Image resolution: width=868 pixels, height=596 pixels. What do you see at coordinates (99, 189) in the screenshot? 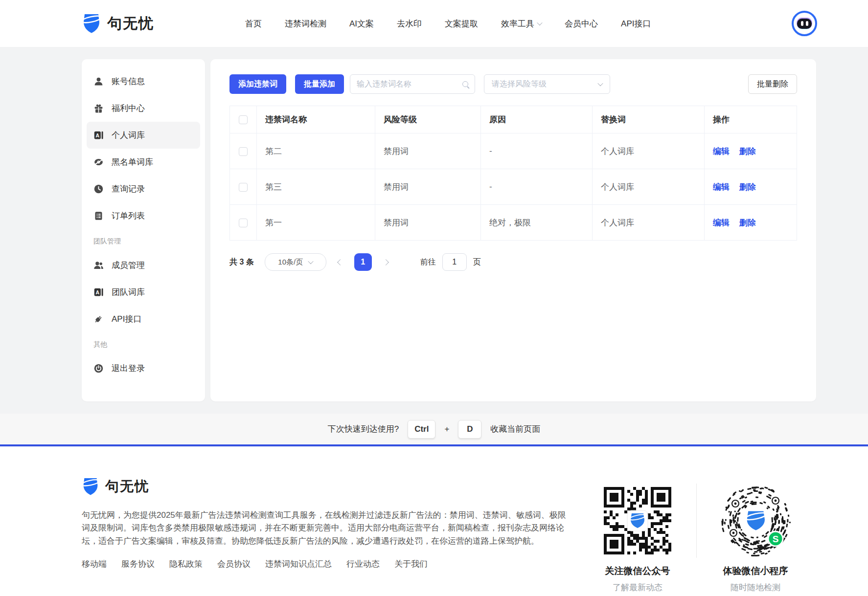
I see `history-icon` at bounding box center [99, 189].